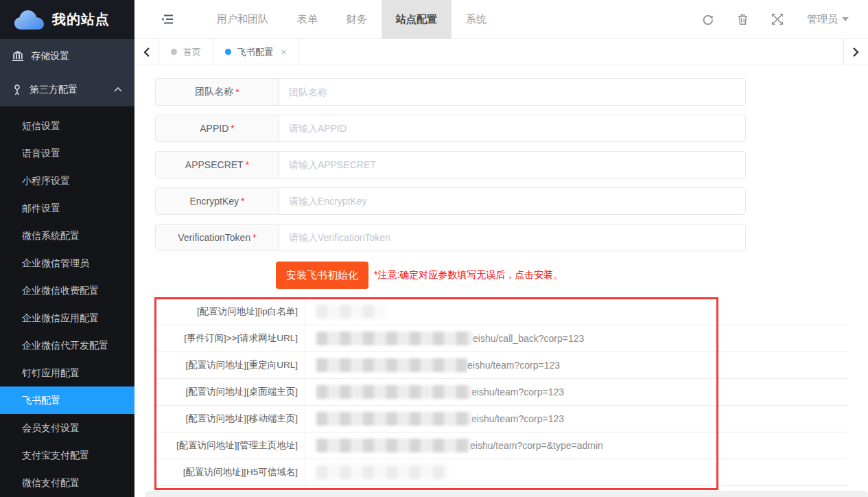 Image resolution: width=868 pixels, height=497 pixels. Describe the element at coordinates (828, 19) in the screenshot. I see `user-menu: 管理员` at that location.